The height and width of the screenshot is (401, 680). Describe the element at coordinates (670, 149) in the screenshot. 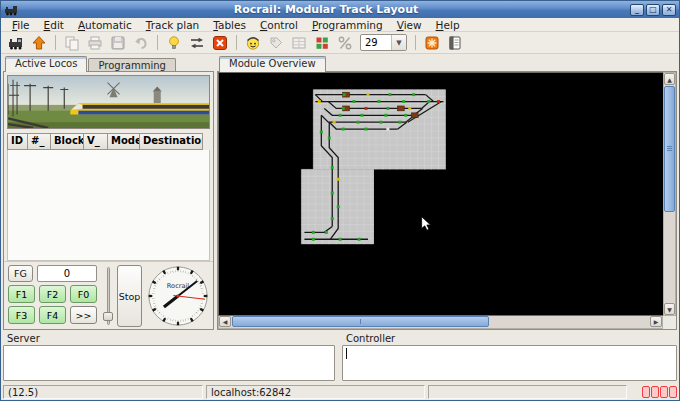

I see `vertical-scroll-thumb` at that location.